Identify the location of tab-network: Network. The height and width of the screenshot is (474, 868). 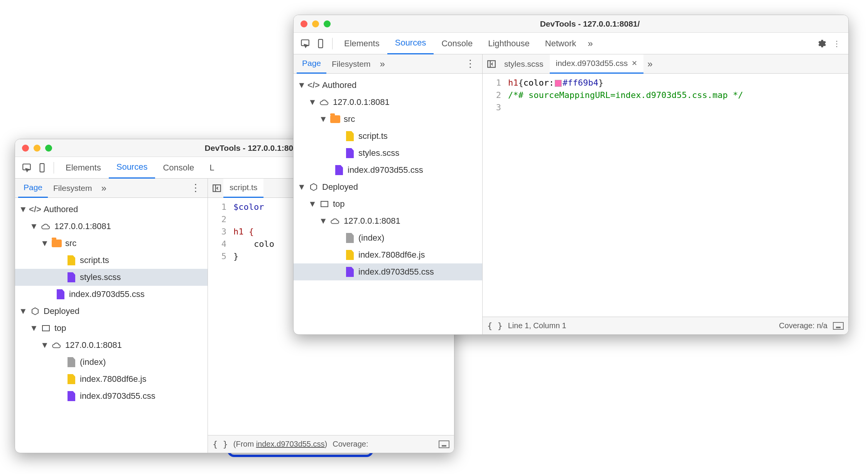
(561, 44).